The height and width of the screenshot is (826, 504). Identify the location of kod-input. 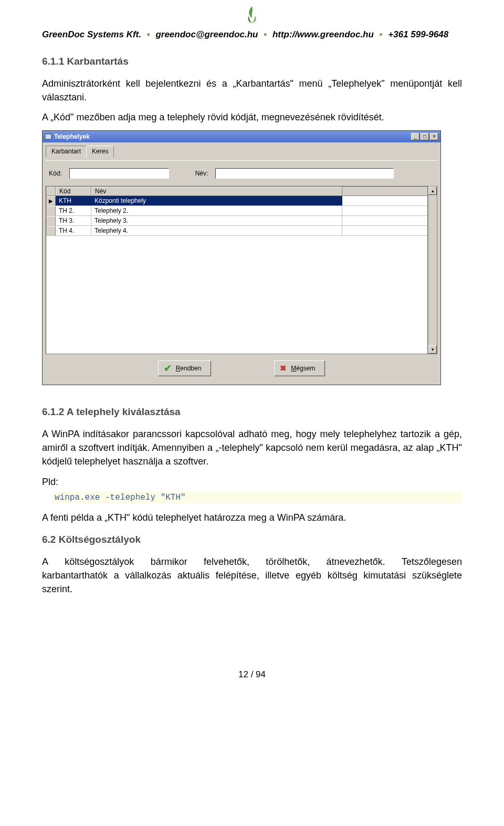
(119, 173).